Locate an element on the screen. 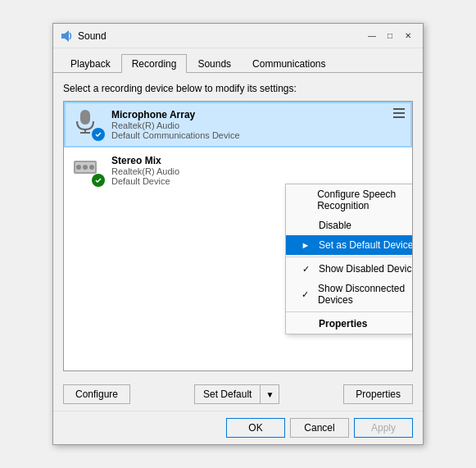 The height and width of the screenshot is (468, 476). context-menu: Configure Speech Recognition Disable ► S… is located at coordinates (349, 259).